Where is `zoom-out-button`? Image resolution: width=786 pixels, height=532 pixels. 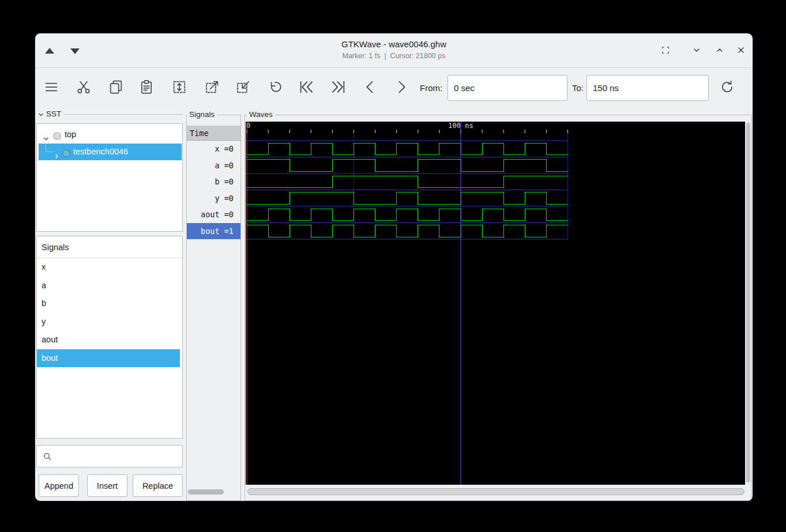 zoom-out-button is located at coordinates (243, 88).